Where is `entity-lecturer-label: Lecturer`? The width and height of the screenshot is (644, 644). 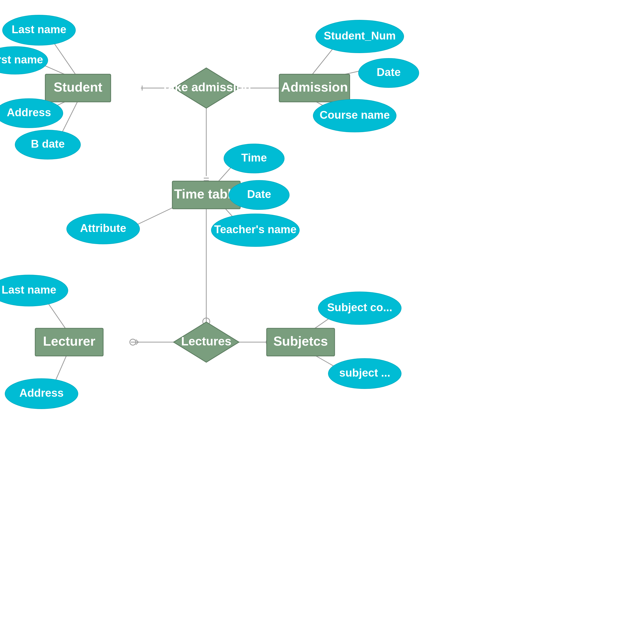 entity-lecturer-label: Lecturer is located at coordinates (69, 341).